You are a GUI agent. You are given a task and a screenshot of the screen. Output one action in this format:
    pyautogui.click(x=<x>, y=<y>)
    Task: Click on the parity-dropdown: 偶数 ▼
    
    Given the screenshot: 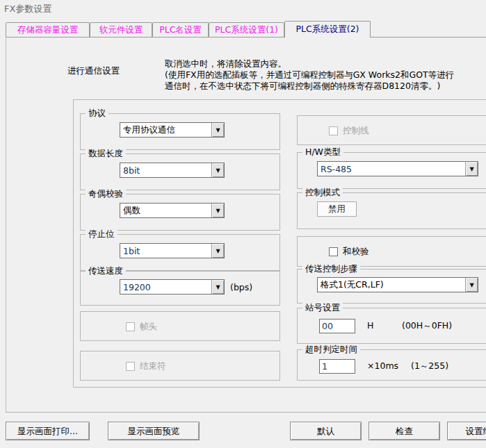 What is the action you would take?
    pyautogui.click(x=172, y=210)
    